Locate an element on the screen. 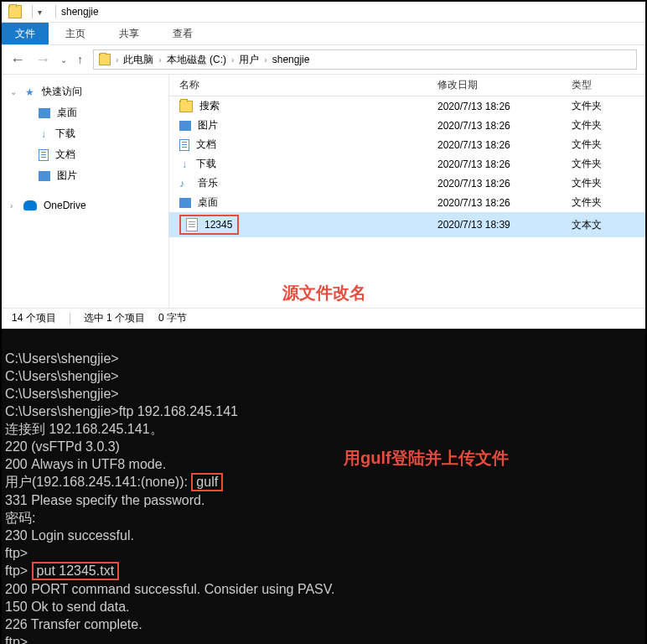 This screenshot has height=644, width=647. highlight-username: gulf is located at coordinates (207, 482).